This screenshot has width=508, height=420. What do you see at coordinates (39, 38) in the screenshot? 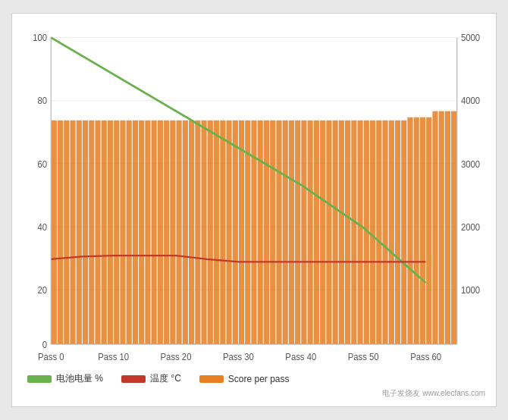
I see `svg-text: 100` at bounding box center [39, 38].